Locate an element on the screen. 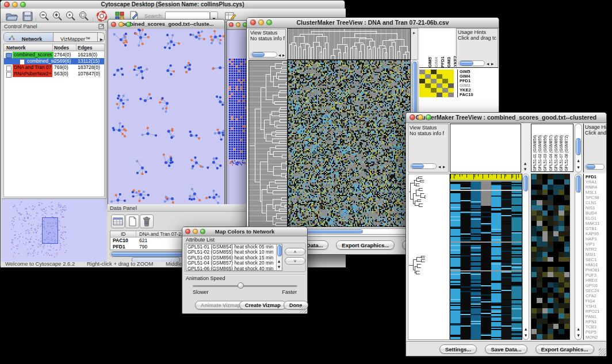 Image resolution: width=612 pixels, height=364 pixels. treeview2-titlebar: ClusterMaker TreeView : combined_scores_… is located at coordinates (506, 118).